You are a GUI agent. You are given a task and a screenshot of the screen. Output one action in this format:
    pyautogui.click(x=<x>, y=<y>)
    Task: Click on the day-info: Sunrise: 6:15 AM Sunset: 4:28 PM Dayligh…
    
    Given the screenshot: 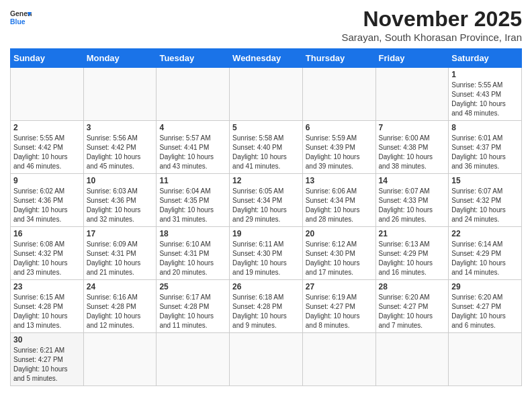 What is the action you would take?
    pyautogui.click(x=47, y=312)
    